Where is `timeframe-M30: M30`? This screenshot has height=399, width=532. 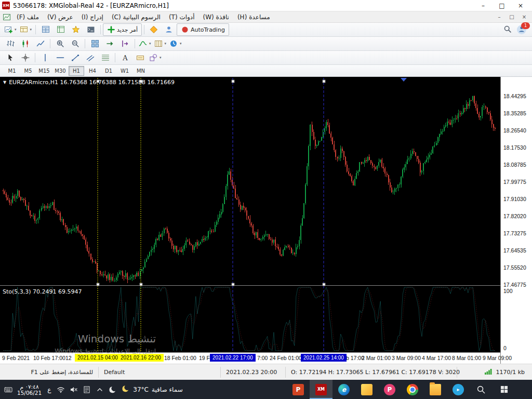
timeframe-M30: M30 is located at coordinates (60, 71).